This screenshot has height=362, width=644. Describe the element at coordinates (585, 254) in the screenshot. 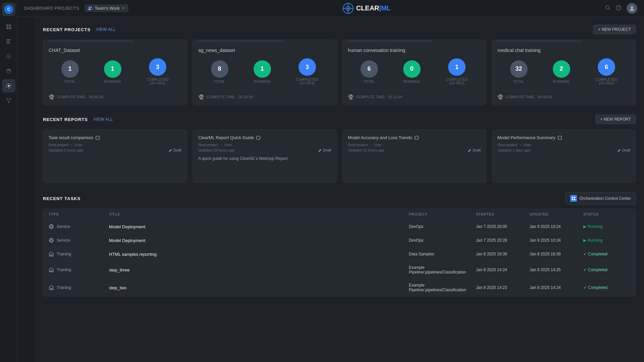

I see `check-icon: ✓` at that location.